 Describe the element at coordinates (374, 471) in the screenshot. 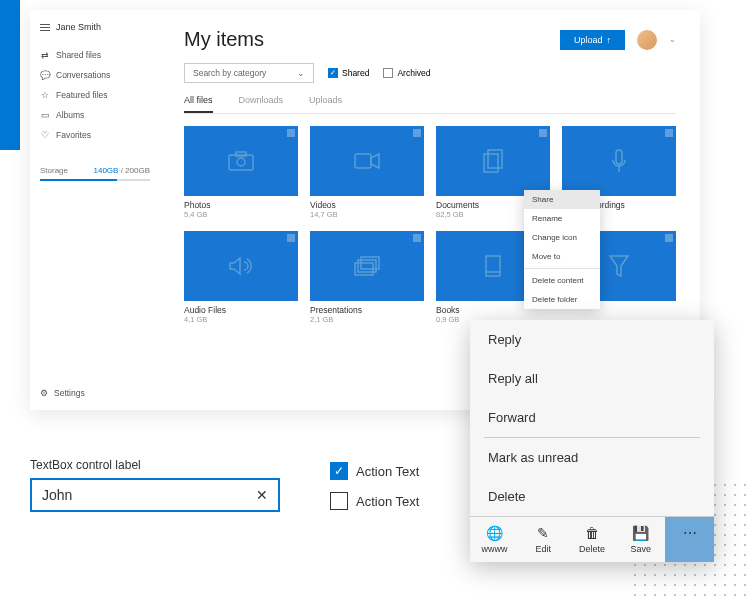

I see `action-checked: ✓ Action Text` at that location.